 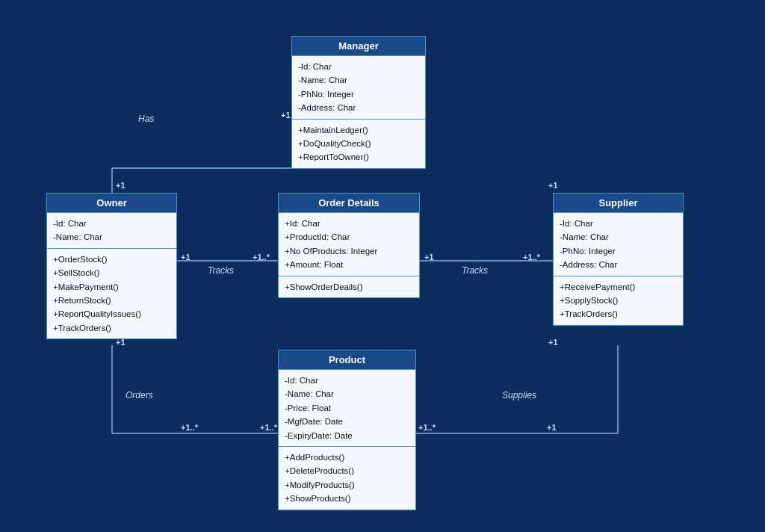 I want to click on order-details-methods: +ShowOrderDeails(), so click(x=349, y=287).